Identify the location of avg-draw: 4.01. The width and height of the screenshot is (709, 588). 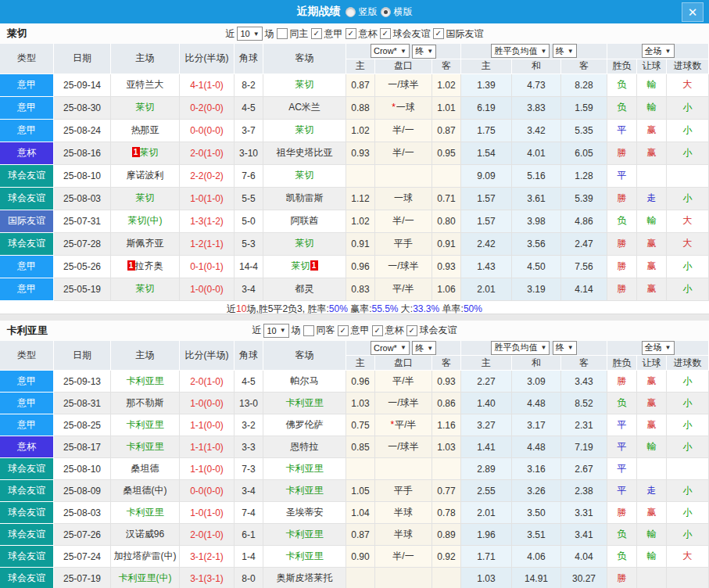
(536, 153).